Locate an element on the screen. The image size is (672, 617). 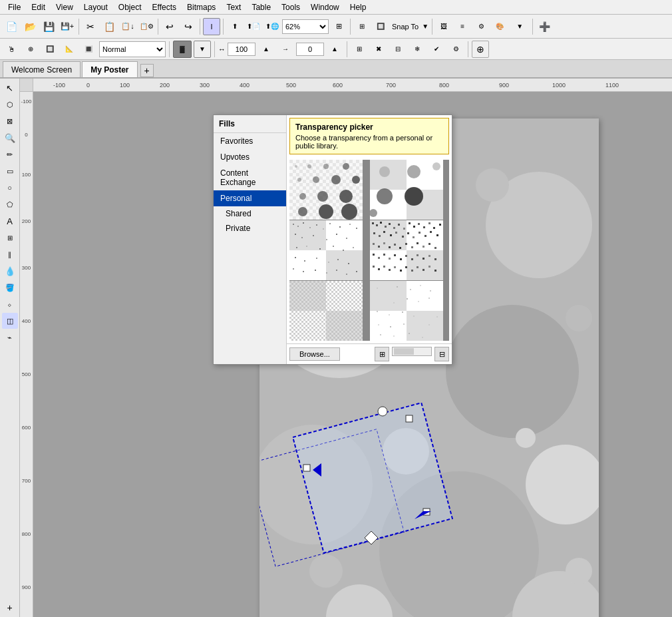
settings-btn: ⚙ is located at coordinates (456, 49).